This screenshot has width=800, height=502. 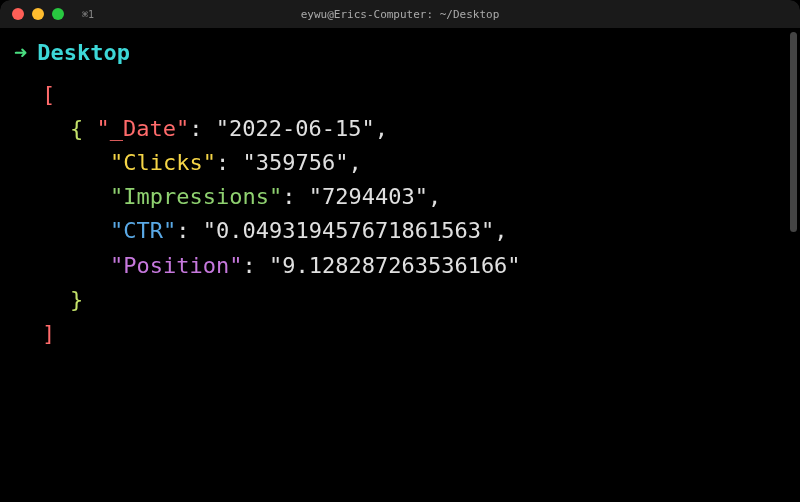 What do you see at coordinates (38, 14) in the screenshot?
I see `traffic-lights` at bounding box center [38, 14].